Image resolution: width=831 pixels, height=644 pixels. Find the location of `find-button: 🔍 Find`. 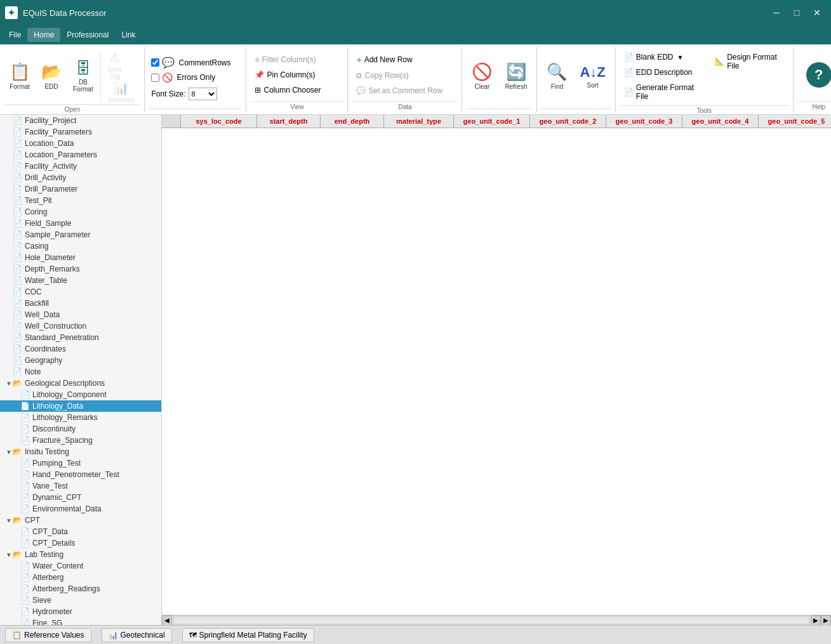

find-button: 🔍 Find is located at coordinates (557, 76).